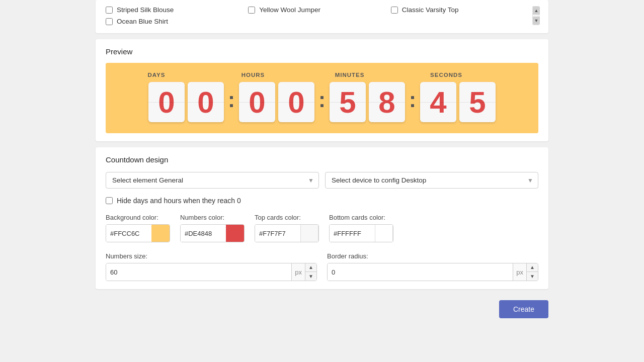 The height and width of the screenshot is (362, 644). I want to click on sizes-row: Numbers size: px ▲ ▼ Border radius: px, so click(322, 266).